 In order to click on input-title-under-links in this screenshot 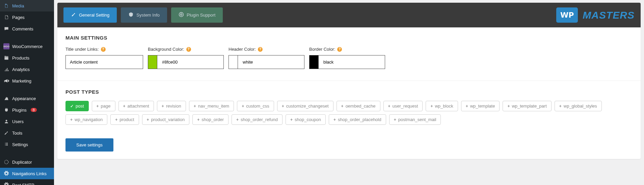, I will do `click(104, 62)`.